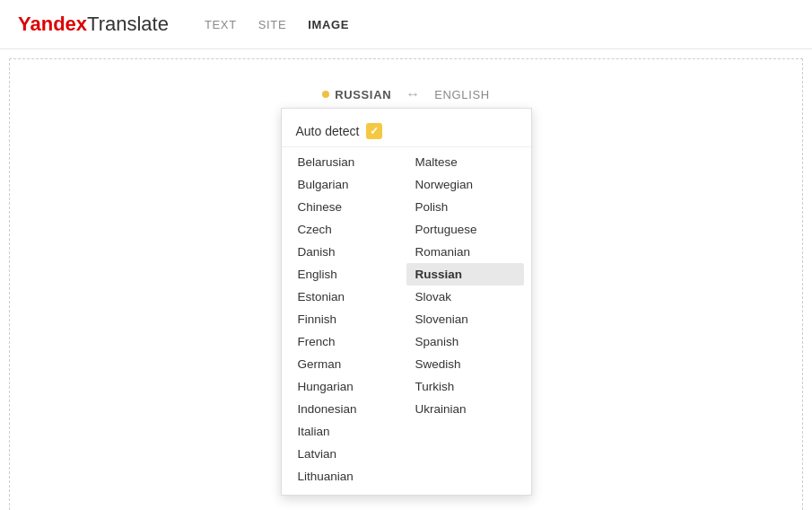 Image resolution: width=812 pixels, height=510 pixels. What do you see at coordinates (465, 320) in the screenshot?
I see `language-col-right: MalteseNorwegianPolishPortugueseRomanian…` at bounding box center [465, 320].